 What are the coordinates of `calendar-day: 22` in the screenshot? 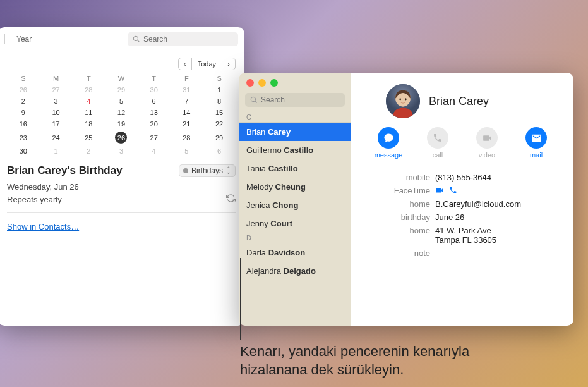 It's located at (219, 124).